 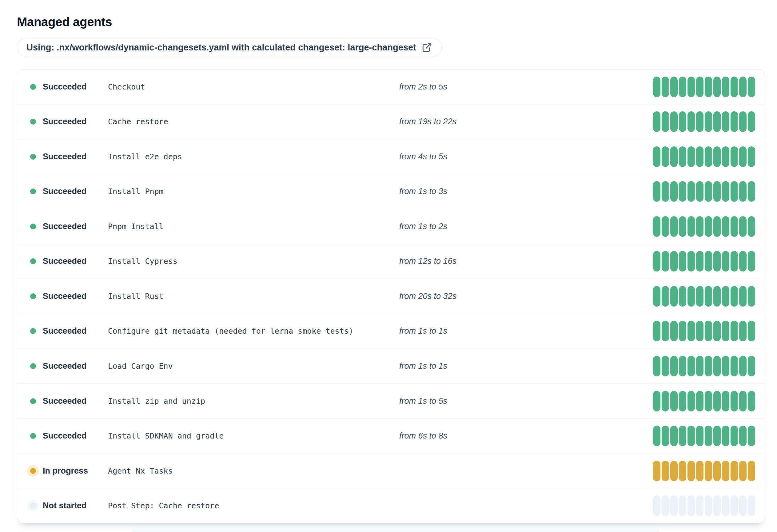 I want to click on workflow-banner: Using: .nx/workflows/dynamic-changesets.…, so click(x=229, y=47).